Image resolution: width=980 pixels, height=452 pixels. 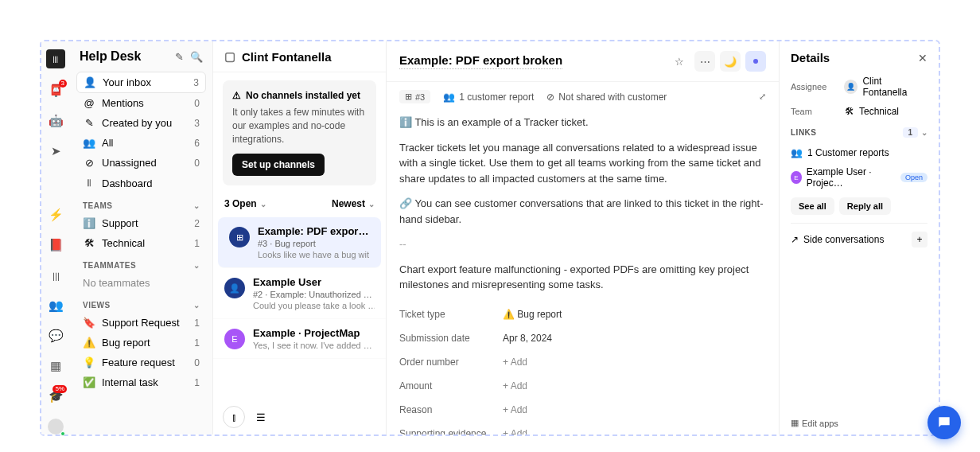 I want to click on filter-open: 3 Open⌄, so click(x=245, y=204).